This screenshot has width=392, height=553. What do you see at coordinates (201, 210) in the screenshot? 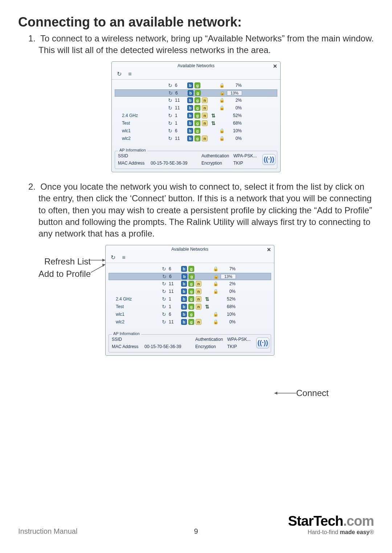
I see `step-2: 2. Once you locate the network you wish …` at bounding box center [201, 210].